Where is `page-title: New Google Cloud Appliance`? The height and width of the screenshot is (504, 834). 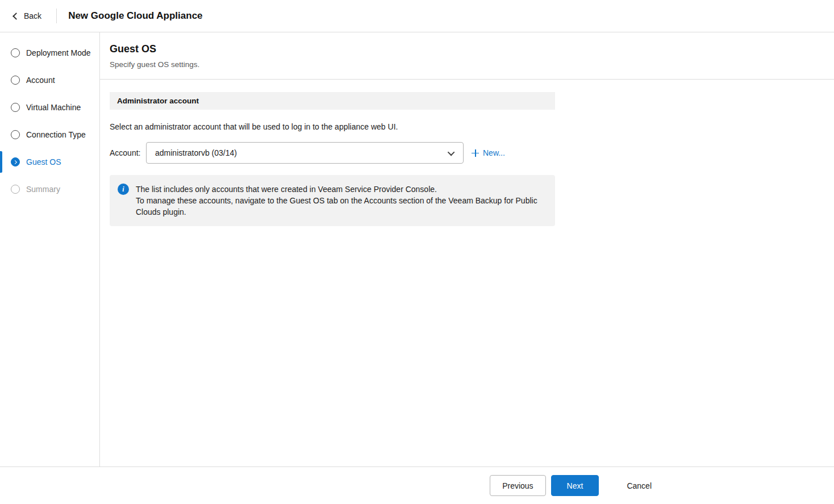
page-title: New Google Cloud Appliance is located at coordinates (135, 16).